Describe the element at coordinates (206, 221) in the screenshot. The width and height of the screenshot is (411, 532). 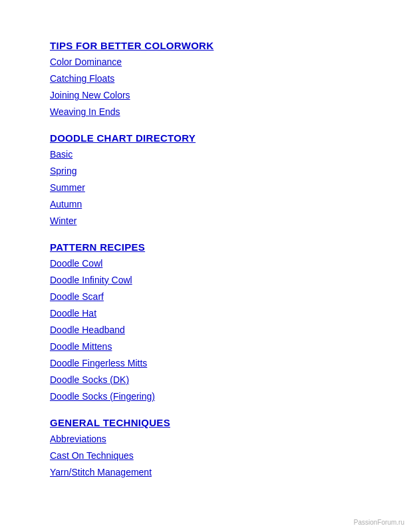
I see `link-winter: Winter` at that location.